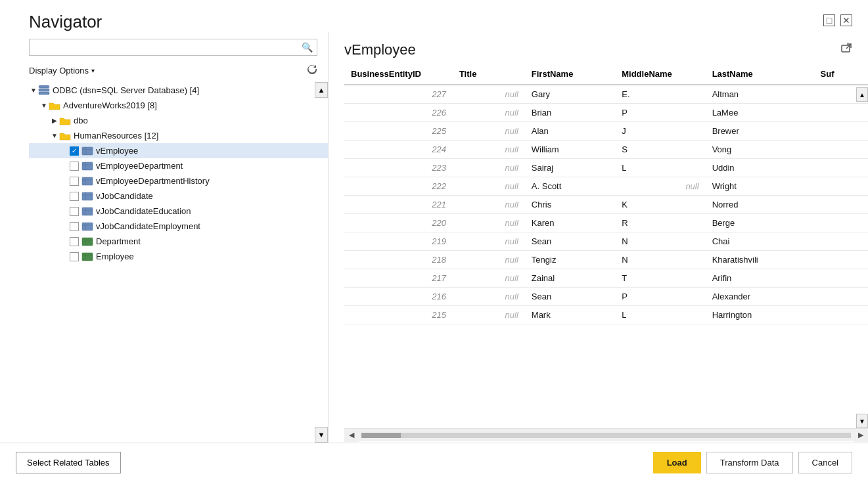 The width and height of the screenshot is (868, 482). What do you see at coordinates (179, 90) in the screenshot?
I see `tree-item-odbc: ▼ ODBC (dsn=SQL Server Database) [4]` at bounding box center [179, 90].